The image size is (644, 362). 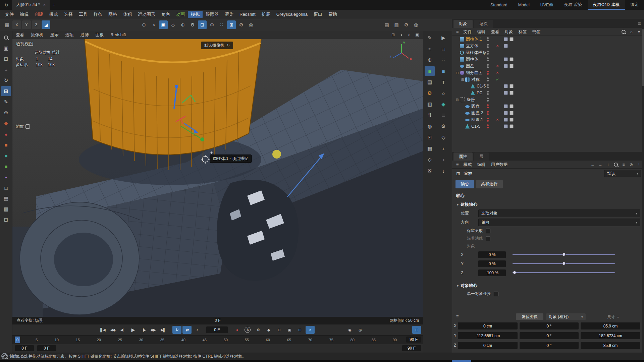 What do you see at coordinates (430, 126) in the screenshot?
I see `sphere-wire-icon: ◍` at bounding box center [430, 126].